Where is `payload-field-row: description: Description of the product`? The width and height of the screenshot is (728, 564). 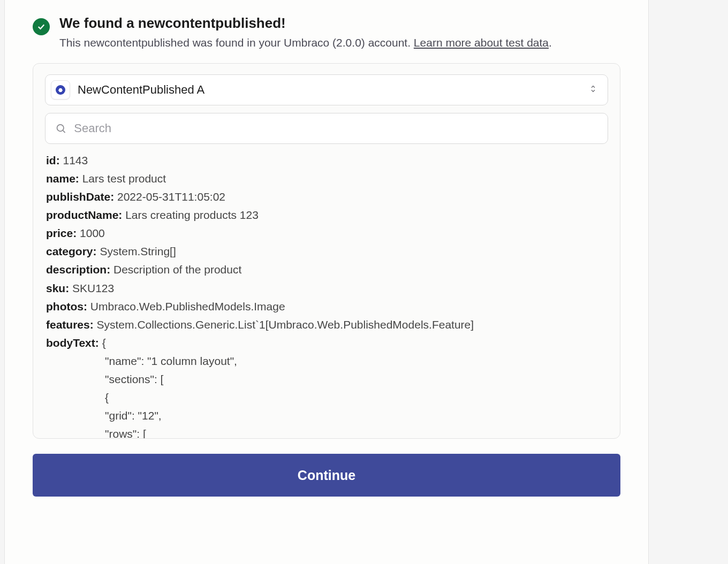
payload-field-row: description: Description of the product is located at coordinates (326, 270).